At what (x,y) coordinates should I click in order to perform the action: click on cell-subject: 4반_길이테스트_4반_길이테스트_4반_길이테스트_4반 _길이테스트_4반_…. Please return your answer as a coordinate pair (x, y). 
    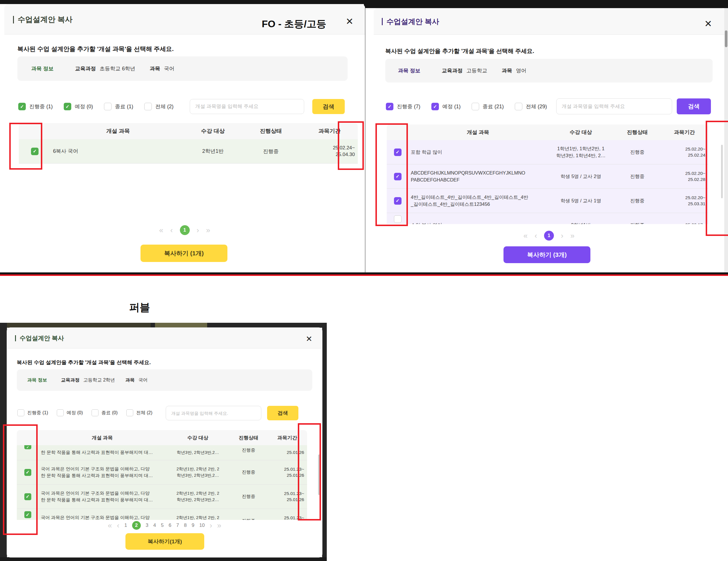
    Looking at the image, I should click on (478, 201).